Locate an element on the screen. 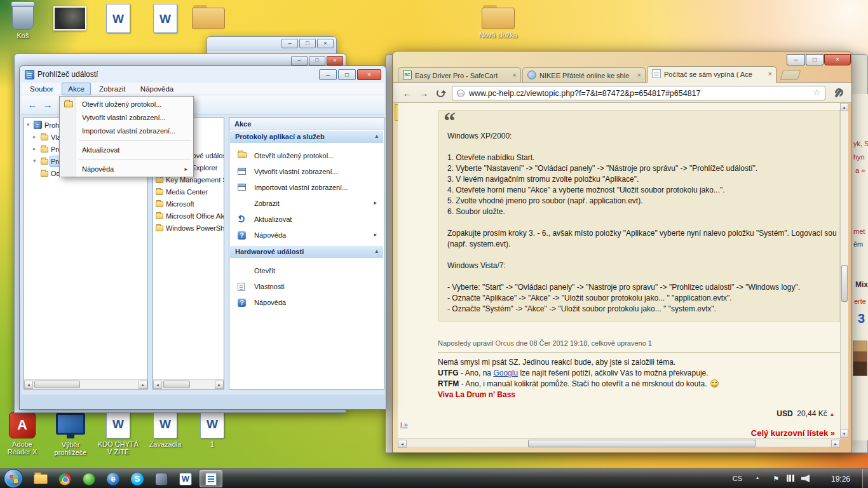 The image size is (868, 488). taskbar-word: W is located at coordinates (186, 479).